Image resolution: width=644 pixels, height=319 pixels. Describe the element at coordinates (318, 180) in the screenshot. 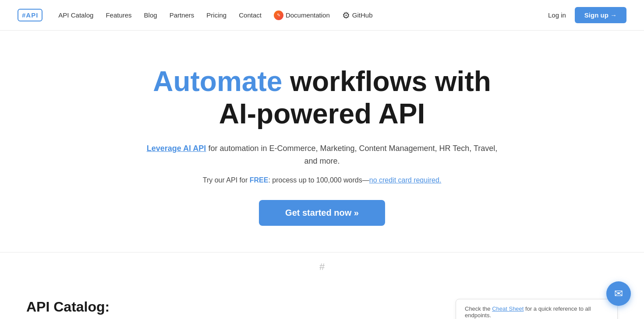

I see `free-text-mid: : process up to 100,000 words—` at that location.